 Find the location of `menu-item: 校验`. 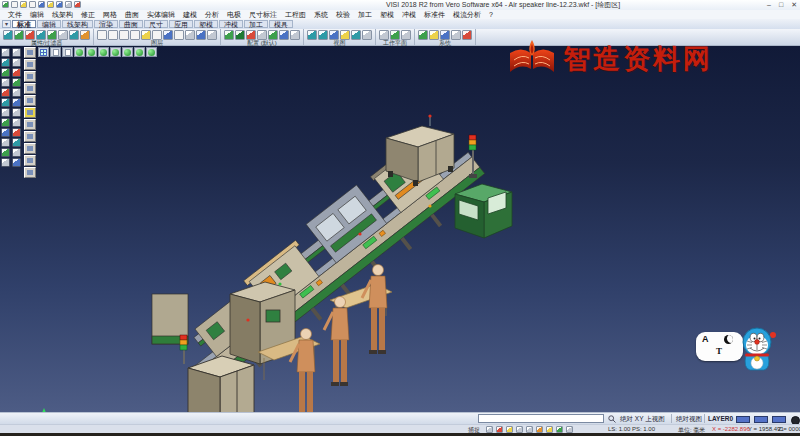

menu-item: 校验 is located at coordinates (343, 15).